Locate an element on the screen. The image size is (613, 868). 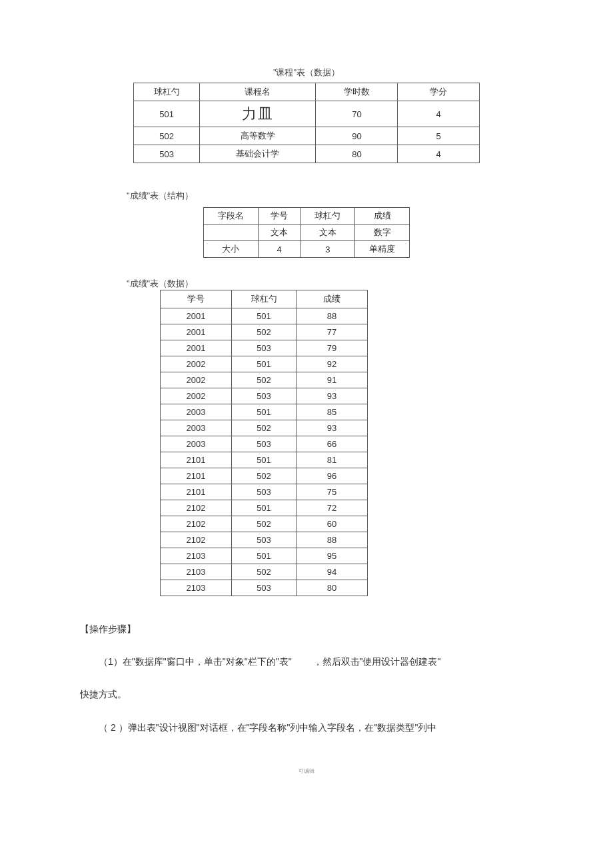
table-row: 200350185 is located at coordinates (264, 412).